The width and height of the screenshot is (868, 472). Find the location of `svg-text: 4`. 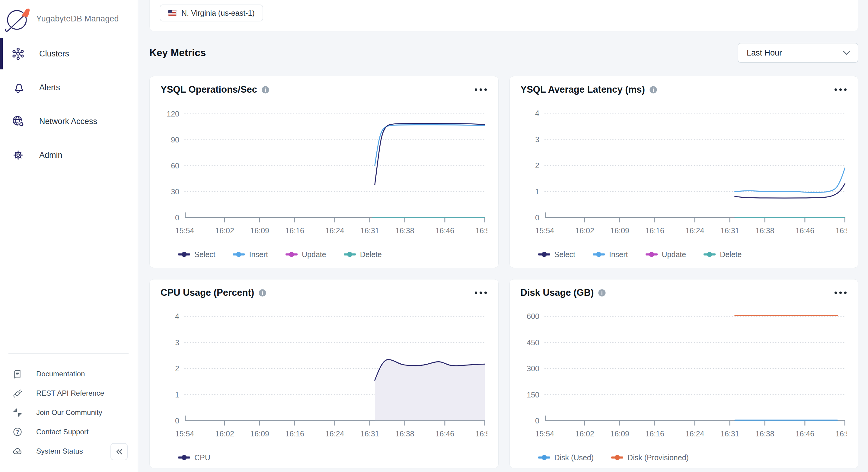

svg-text: 4 is located at coordinates (537, 113).